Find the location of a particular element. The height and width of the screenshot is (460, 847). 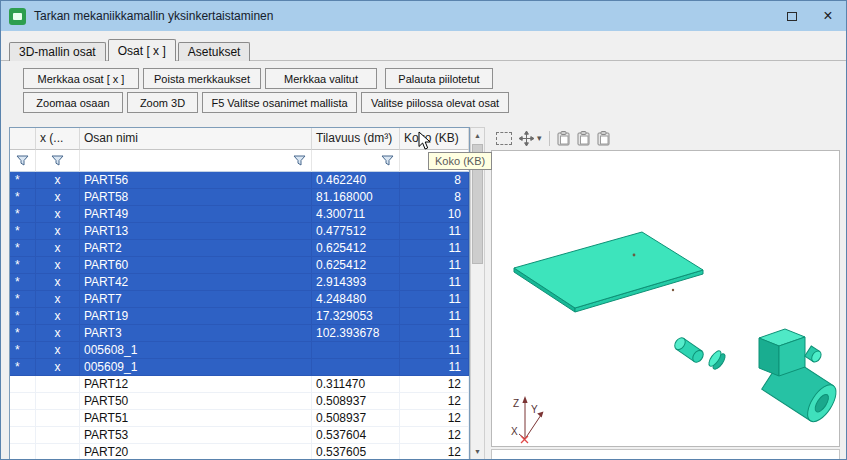

table-row: * x PART49 4.300711 10 is located at coordinates (240, 214).